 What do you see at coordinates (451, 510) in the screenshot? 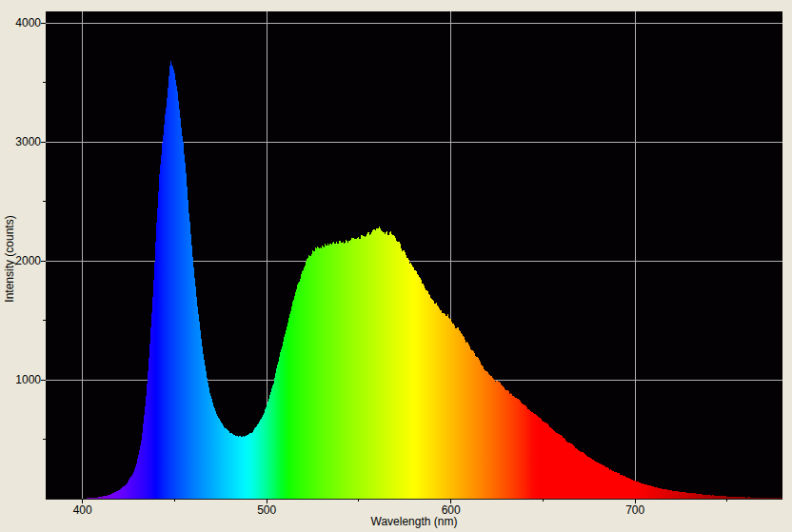
I see `x-tick-label: 600` at bounding box center [451, 510].